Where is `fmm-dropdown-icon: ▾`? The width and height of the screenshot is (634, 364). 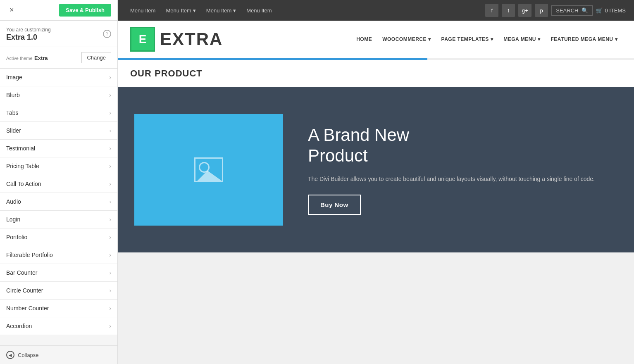 fmm-dropdown-icon: ▾ is located at coordinates (617, 39).